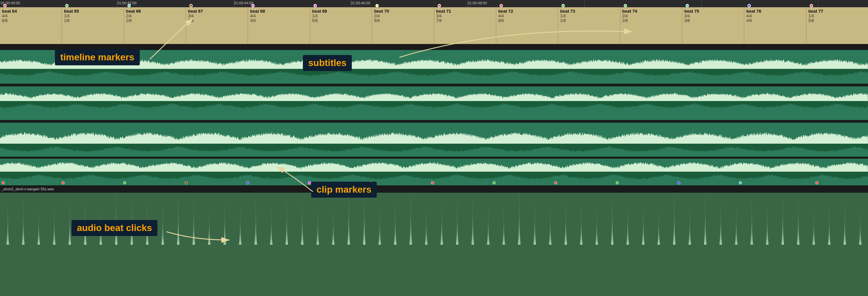 Image resolution: width=868 pixels, height=296 pixels. What do you see at coordinates (837, 26) in the screenshot?
I see `beat-cell-77: beat 77 1/4 5/8` at bounding box center [837, 26].